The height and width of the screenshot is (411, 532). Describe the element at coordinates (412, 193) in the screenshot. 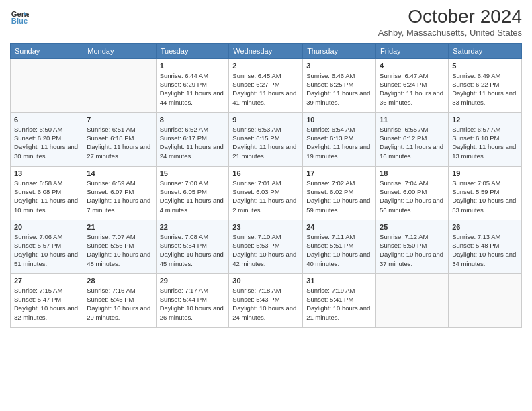

I see `calendar-cell: 18Sunrise: 7:04 AMSunset: 6:00 PMDayligh…` at that location.